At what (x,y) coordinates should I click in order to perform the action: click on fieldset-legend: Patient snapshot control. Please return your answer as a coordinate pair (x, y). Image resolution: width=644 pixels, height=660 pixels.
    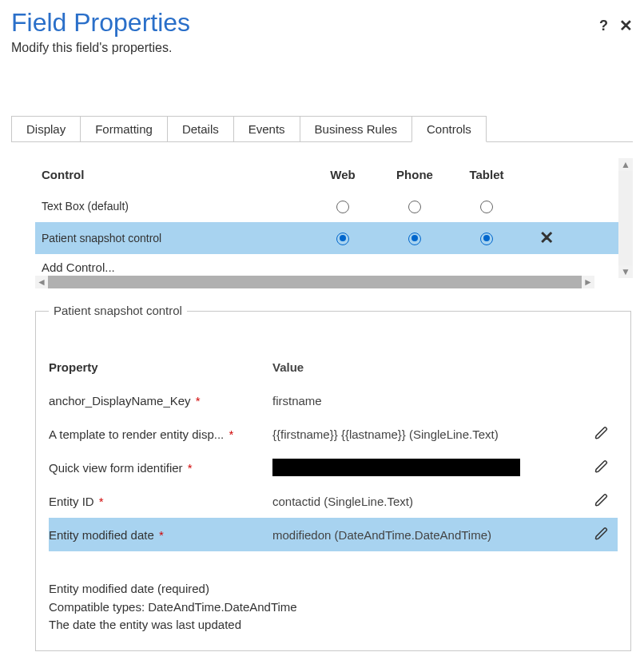
    Looking at the image, I should click on (118, 310).